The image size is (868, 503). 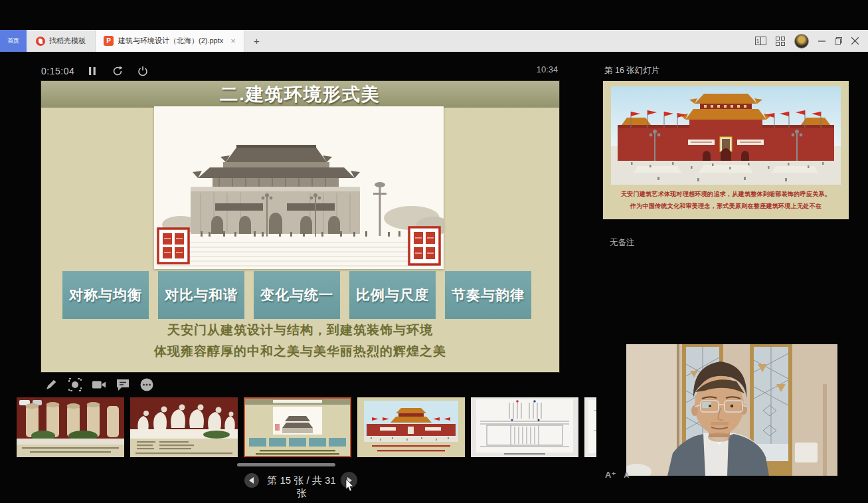 I want to click on grid-view-icon, so click(x=780, y=41).